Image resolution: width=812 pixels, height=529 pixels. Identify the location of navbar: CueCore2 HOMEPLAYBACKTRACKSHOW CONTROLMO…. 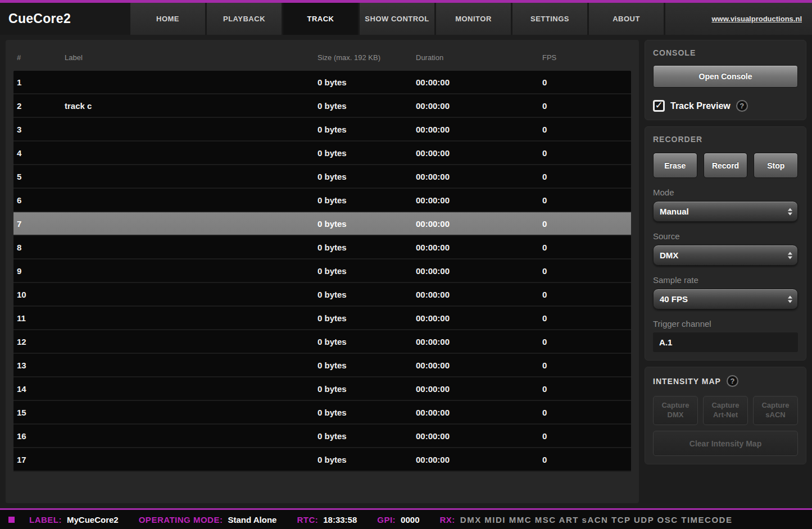
(406, 19).